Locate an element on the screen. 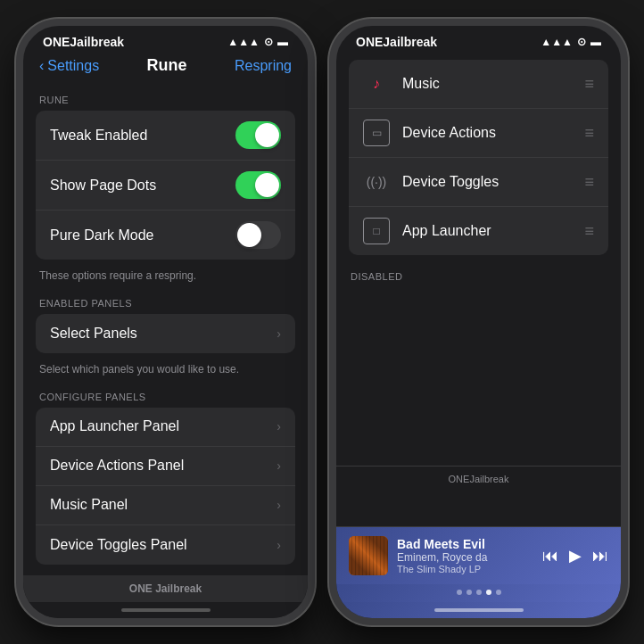 The height and width of the screenshot is (644, 644). handle-icon-app-launcher: ≡ is located at coordinates (589, 231).